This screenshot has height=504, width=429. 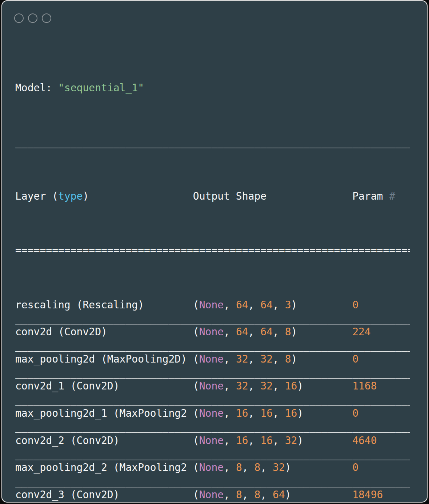 I want to click on table-header-row: Layer (type) Output Shape Param #, so click(x=213, y=196).